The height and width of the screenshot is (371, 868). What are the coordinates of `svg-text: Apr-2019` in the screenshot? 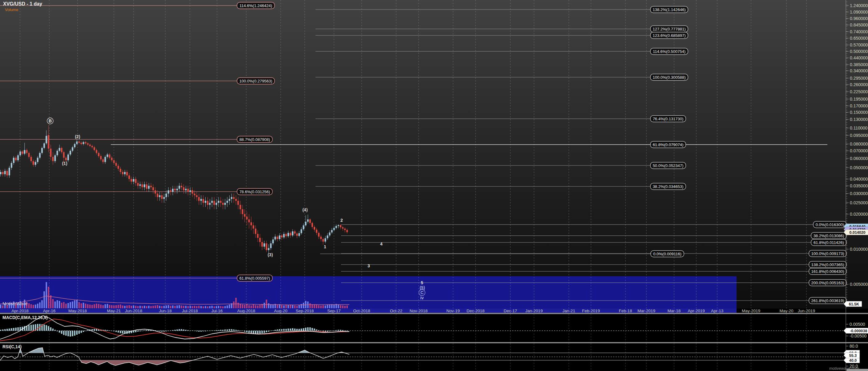 It's located at (696, 311).